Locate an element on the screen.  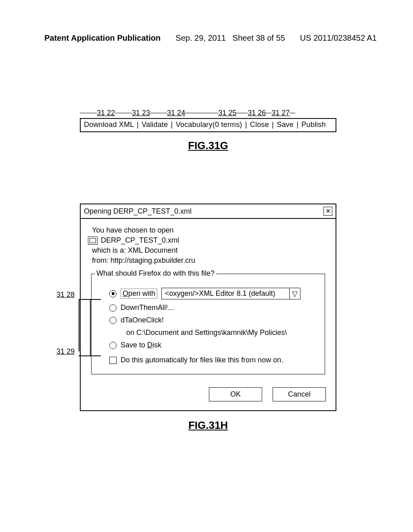
close-link: Close is located at coordinates (260, 125).